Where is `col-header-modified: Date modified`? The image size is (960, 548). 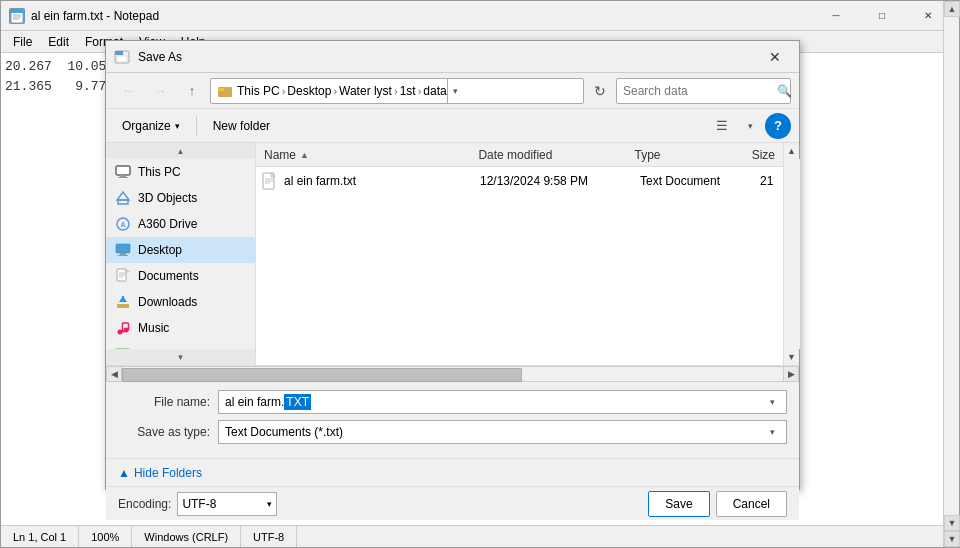 col-header-modified: Date modified is located at coordinates (548, 154).